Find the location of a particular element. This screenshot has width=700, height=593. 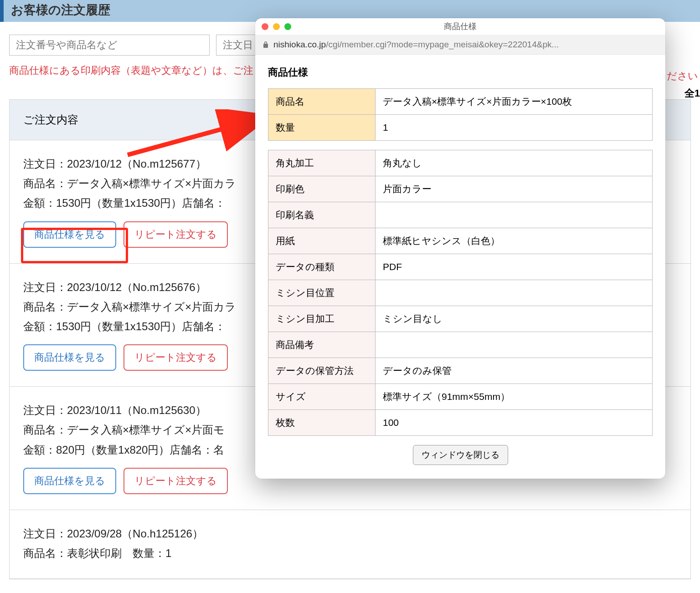

table-row: ミシン目位置 is located at coordinates (460, 293).